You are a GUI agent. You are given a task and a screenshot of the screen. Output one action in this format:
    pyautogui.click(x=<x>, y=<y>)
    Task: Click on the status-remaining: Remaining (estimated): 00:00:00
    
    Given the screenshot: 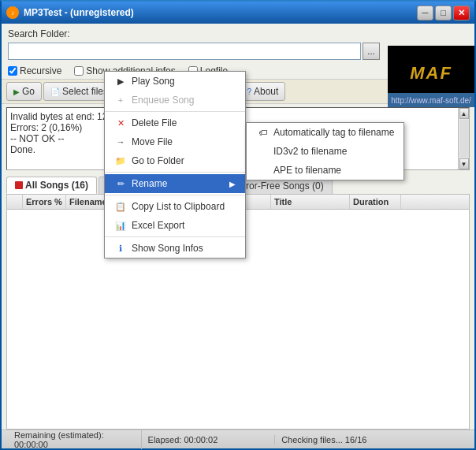 What is the action you would take?
    pyautogui.click(x=75, y=440)
    